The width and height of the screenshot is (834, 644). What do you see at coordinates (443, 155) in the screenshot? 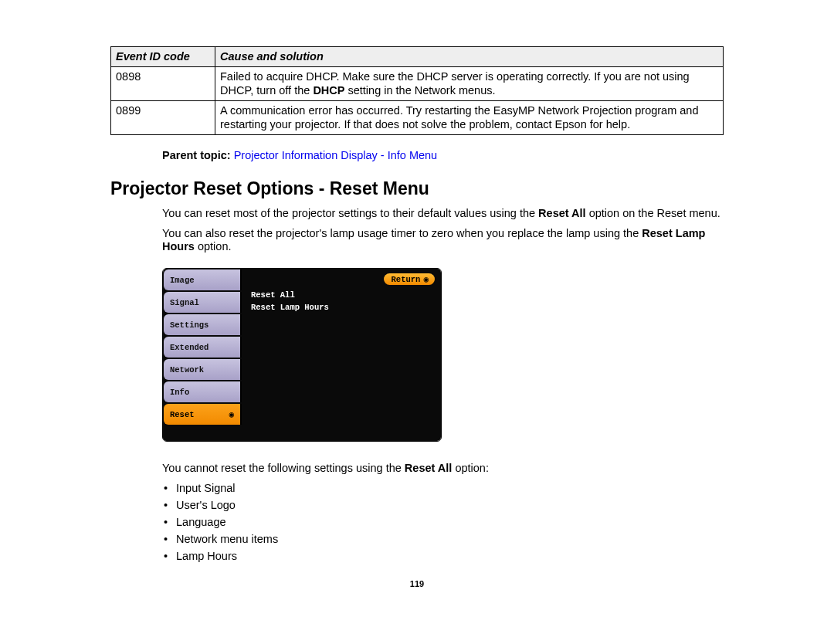
I see `parent-topic: Parent topic: Projector Information Disp…` at bounding box center [443, 155].